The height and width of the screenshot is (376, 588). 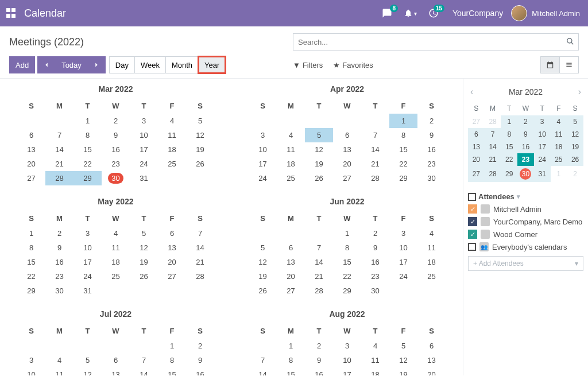 I want to click on day-cell: 4, so click(x=116, y=233).